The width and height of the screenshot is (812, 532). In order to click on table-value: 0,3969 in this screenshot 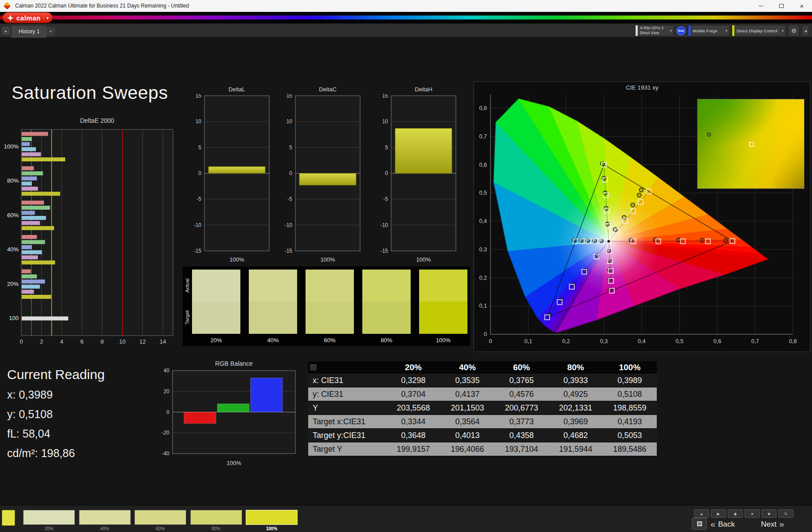, I will do `click(576, 422)`.